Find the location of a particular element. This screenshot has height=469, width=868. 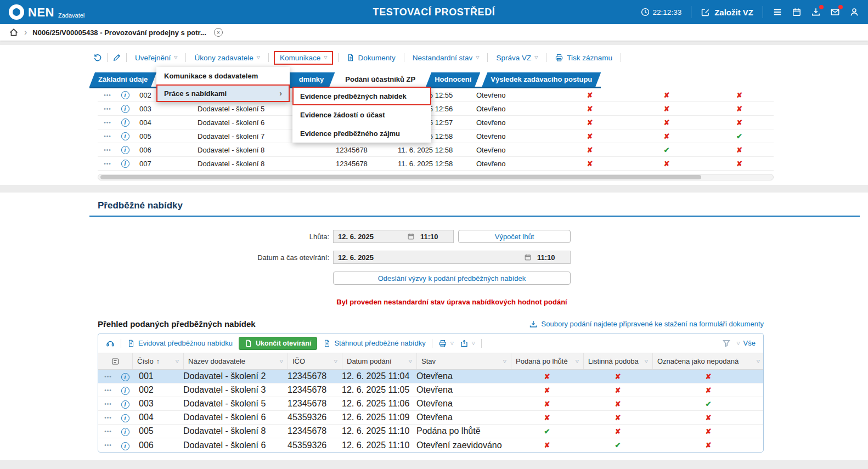

toolbar-sprava-vz: Správa VZ▽ is located at coordinates (517, 58).